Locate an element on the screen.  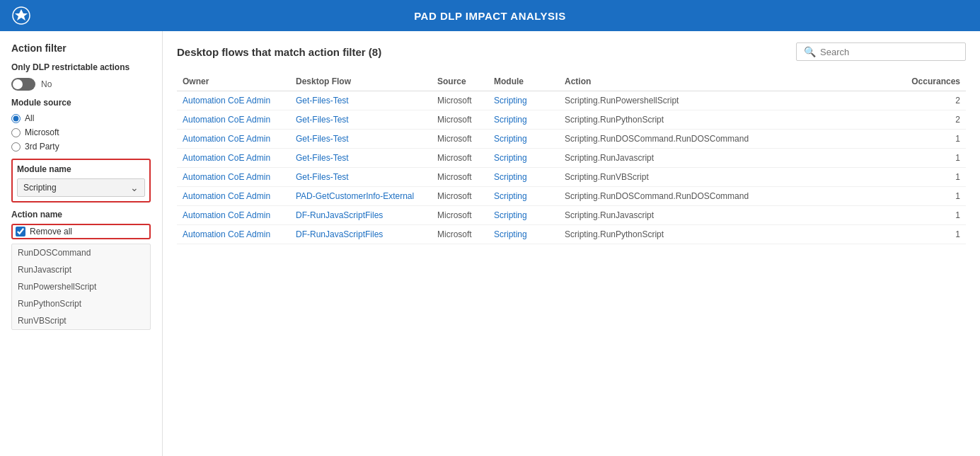
radio-microsoft-label: Microsoft is located at coordinates (42, 132).